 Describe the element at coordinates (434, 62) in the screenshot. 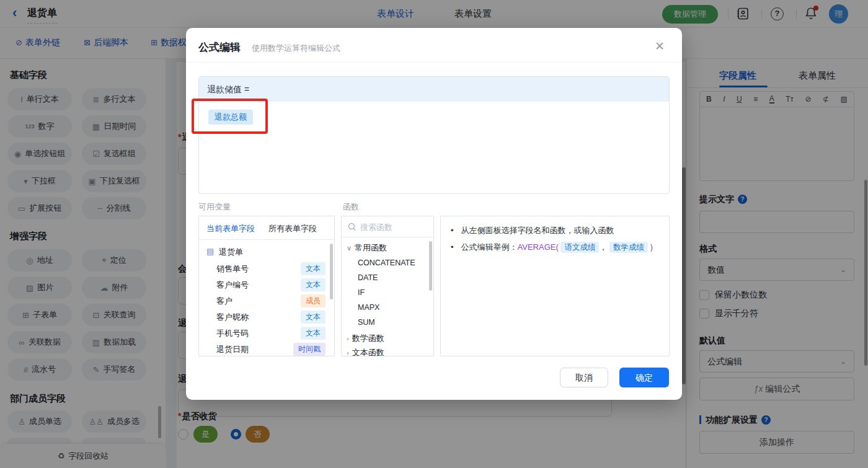

I see `divider` at that location.